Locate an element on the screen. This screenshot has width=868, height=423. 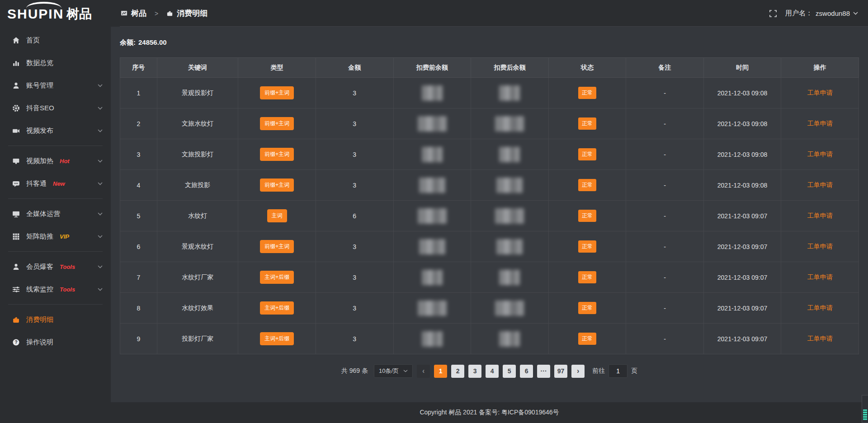
copyright-text: Copyright 树品 2021 备案号: 粤ICP备09019646号 is located at coordinates (489, 413).